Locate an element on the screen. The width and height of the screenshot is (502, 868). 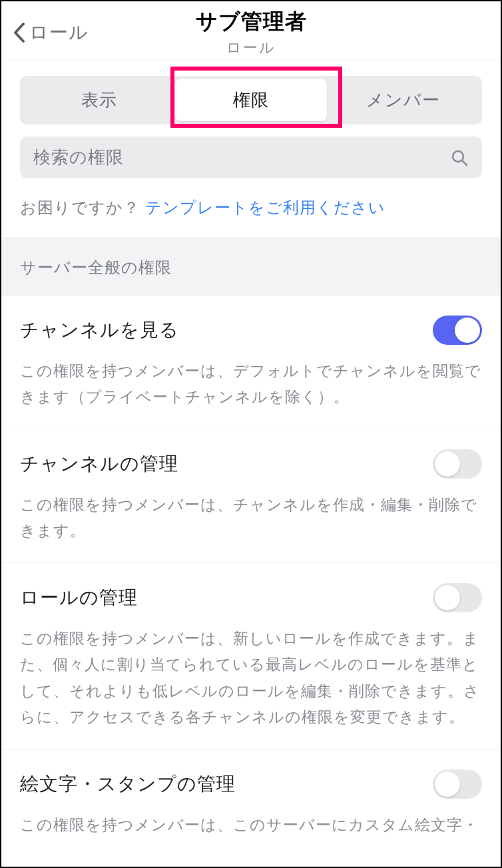
permission-title: チャンネルを見る is located at coordinates (100, 330).